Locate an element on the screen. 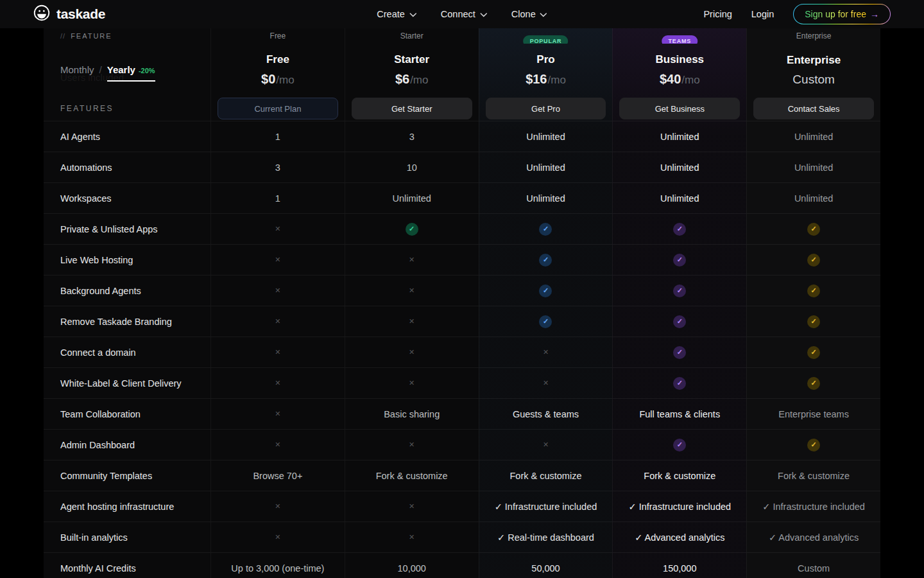 The width and height of the screenshot is (924, 578). nav-menu-connect: Connect is located at coordinates (464, 14).